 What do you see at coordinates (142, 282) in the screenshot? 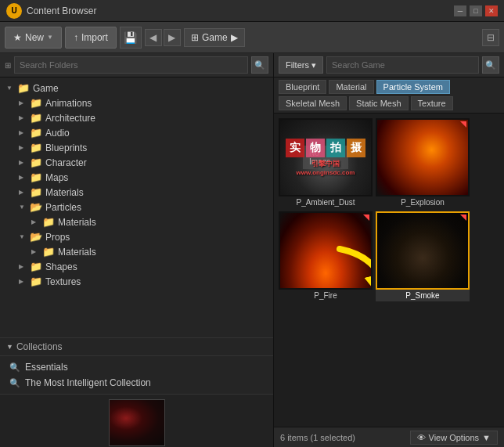
I see `folder-textures: ▶ 📁 Textures` at bounding box center [142, 282].